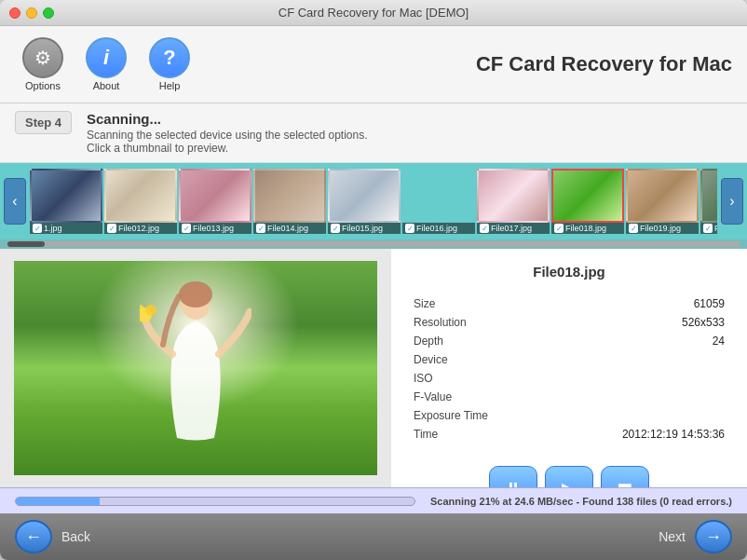 This screenshot has width=747, height=560. I want to click on minimize-button, so click(32, 13).